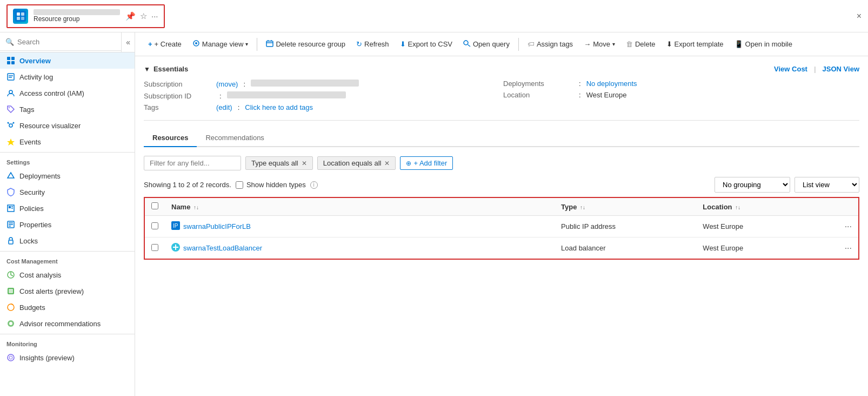 This screenshot has width=868, height=396. What do you see at coordinates (67, 192) in the screenshot?
I see `sidebar-item-security: Security` at bounding box center [67, 192].